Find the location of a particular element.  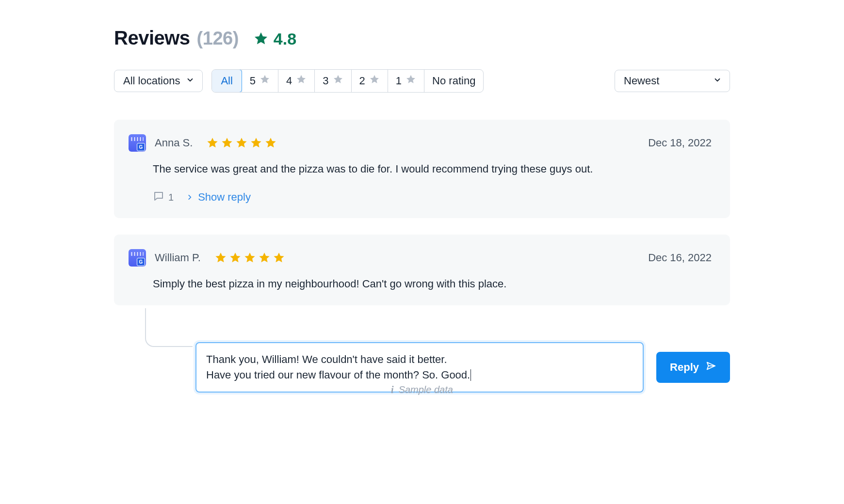

sort-label: Newest is located at coordinates (641, 81).